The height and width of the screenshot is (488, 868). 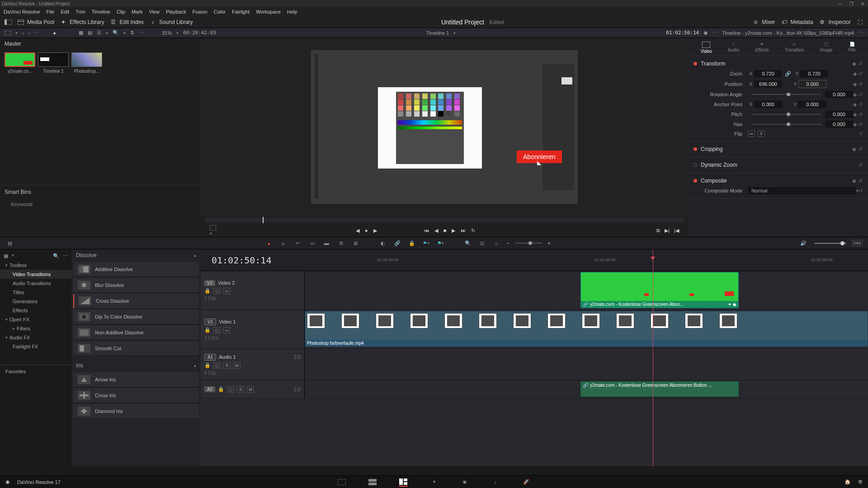 What do you see at coordinates (397, 243) in the screenshot?
I see `link-tool: 🔗` at bounding box center [397, 243].